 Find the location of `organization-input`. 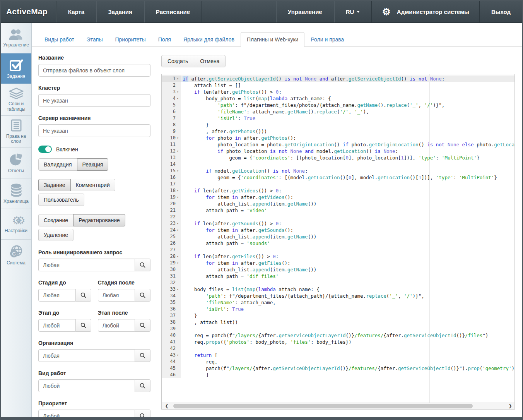

organization-input is located at coordinates (87, 355).